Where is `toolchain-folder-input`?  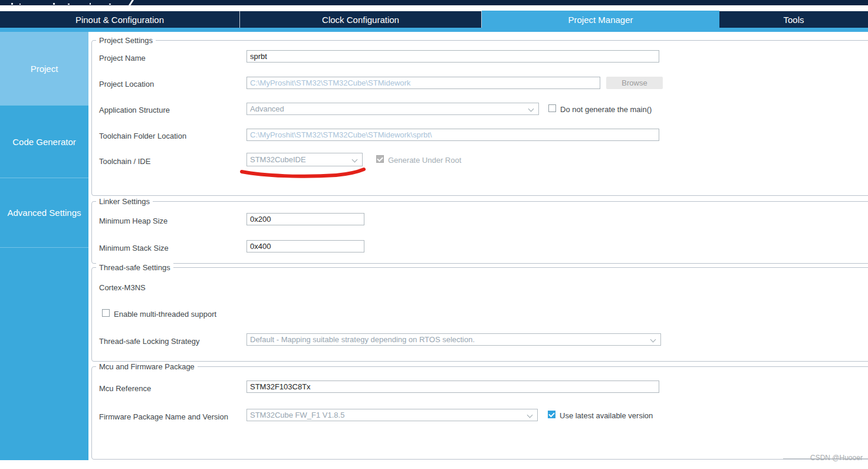 toolchain-folder-input is located at coordinates (453, 135).